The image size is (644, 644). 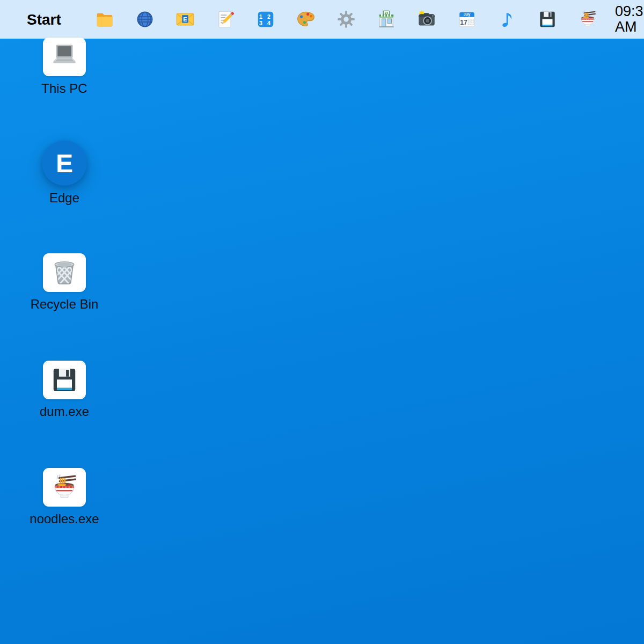 I want to click on numbers-row1: 1 2, so click(x=266, y=17).